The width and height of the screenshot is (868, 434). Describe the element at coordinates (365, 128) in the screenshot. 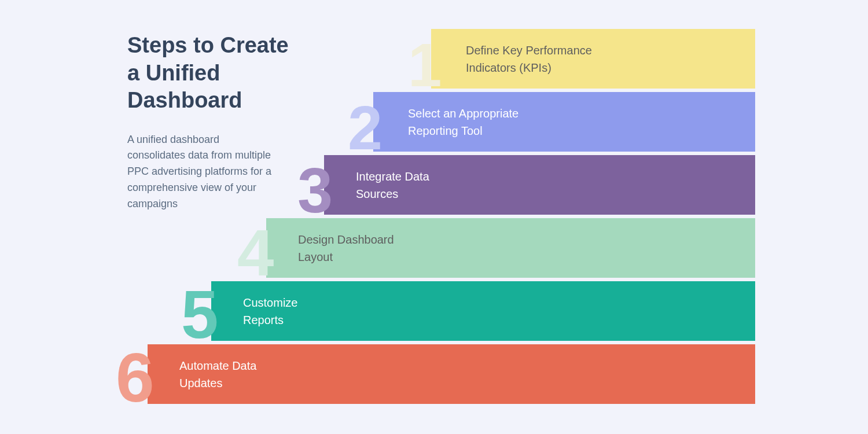

I see `step-number: 2` at that location.